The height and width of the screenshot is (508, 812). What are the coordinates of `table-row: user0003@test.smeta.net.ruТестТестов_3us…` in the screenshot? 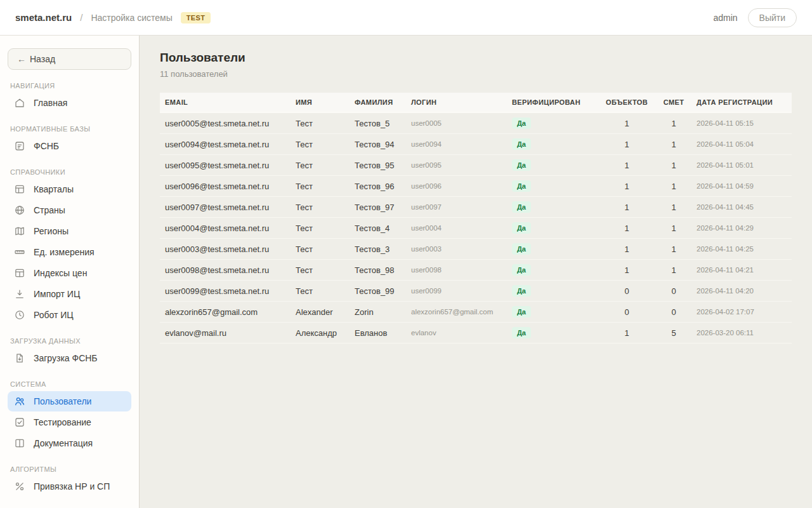 It's located at (476, 249).